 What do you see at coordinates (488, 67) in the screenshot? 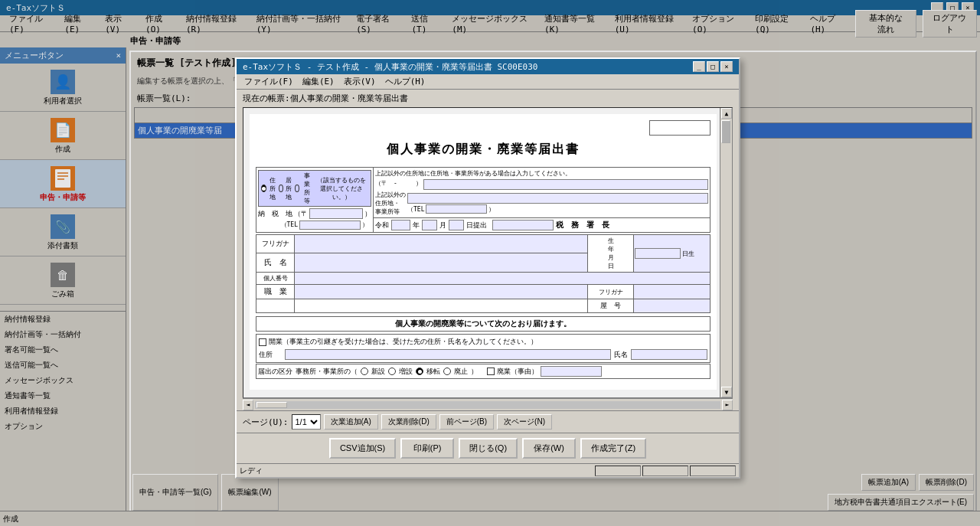
I see `modal-title-bar: e-TaxソフトＳ - テスト作成 - 個人事業の開業・廃業等届出書 SC00E…` at bounding box center [488, 67].